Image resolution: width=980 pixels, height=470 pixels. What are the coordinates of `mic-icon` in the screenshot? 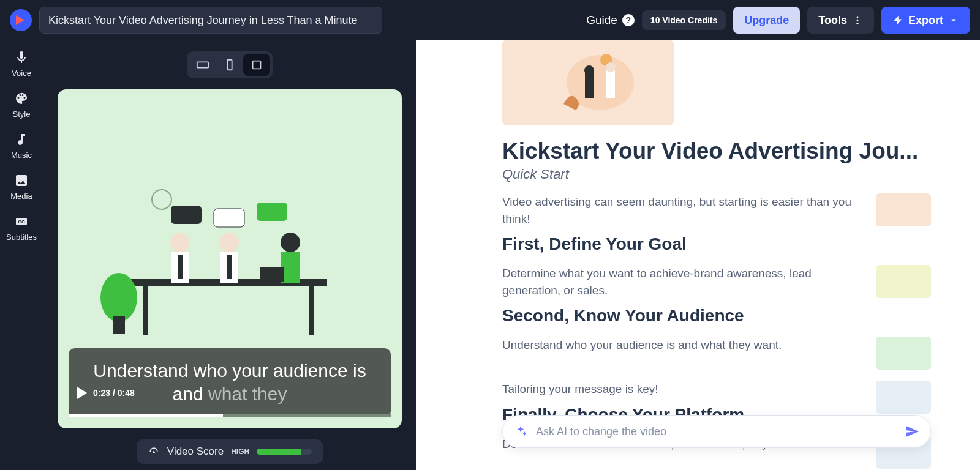 It's located at (21, 58).